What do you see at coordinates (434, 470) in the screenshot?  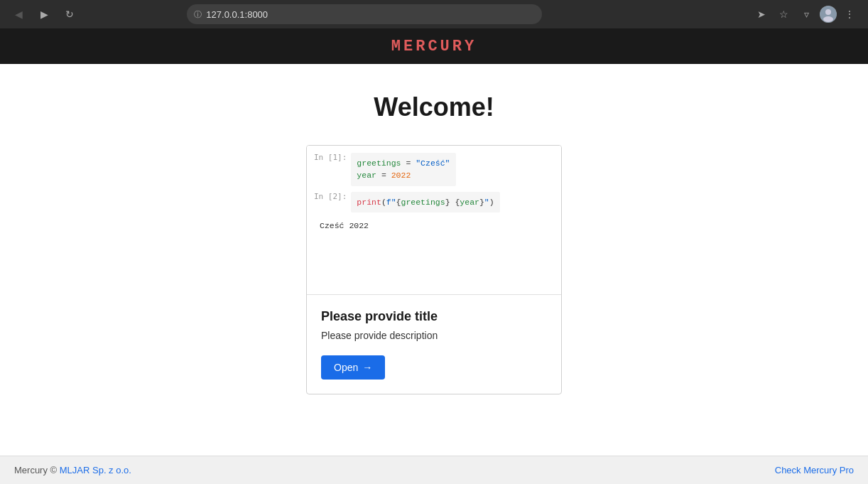 I see `app-footer: Mercury © MLJAR Sp. z o.o. Check Mercury…` at bounding box center [434, 470].